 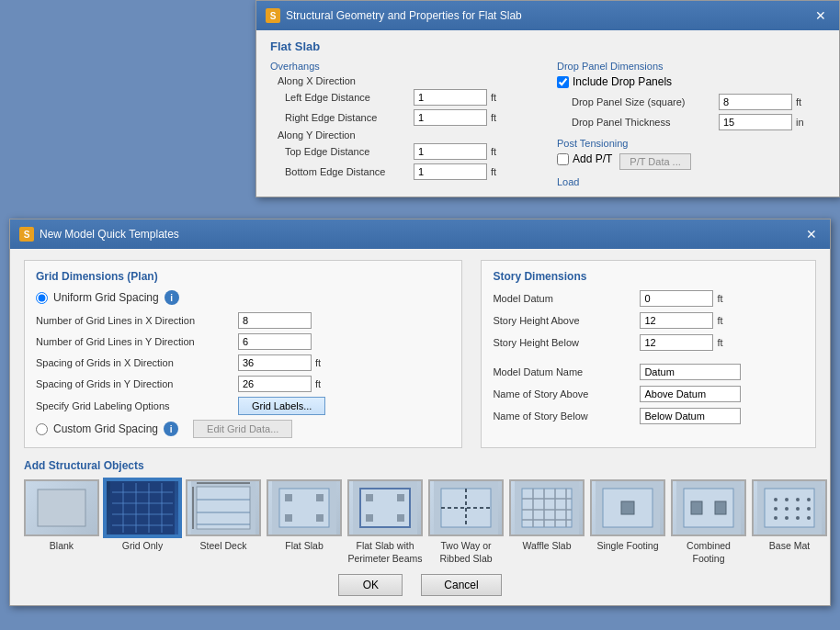 What do you see at coordinates (812, 234) in the screenshot?
I see `main-dialog-close-button: ✕` at bounding box center [812, 234].